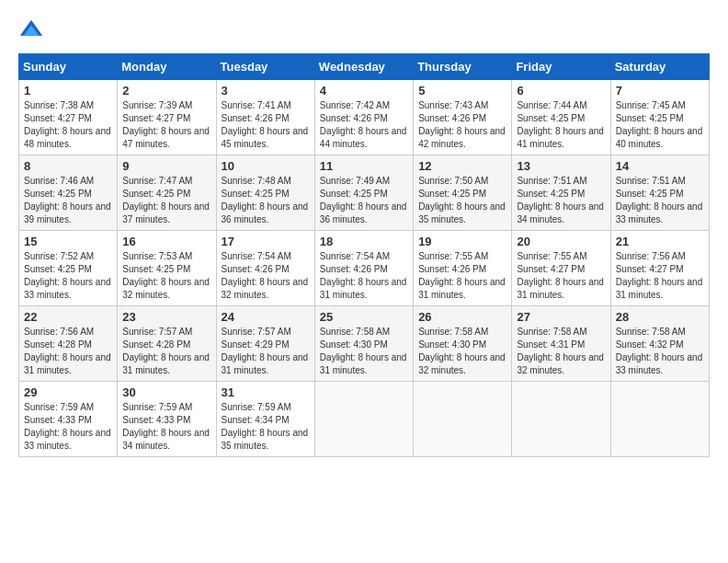 The image size is (728, 563). What do you see at coordinates (68, 201) in the screenshot?
I see `day-info: Sunrise: 7:46 AM Sunset: 4:25 PM Dayligh…` at bounding box center [68, 201].